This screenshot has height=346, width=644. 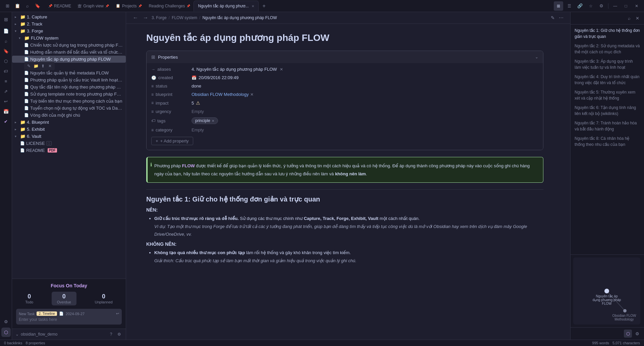 What do you see at coordinates (129, 6) in the screenshot?
I see `tab-projects: 📋 Projects 📌` at bounding box center [129, 6].